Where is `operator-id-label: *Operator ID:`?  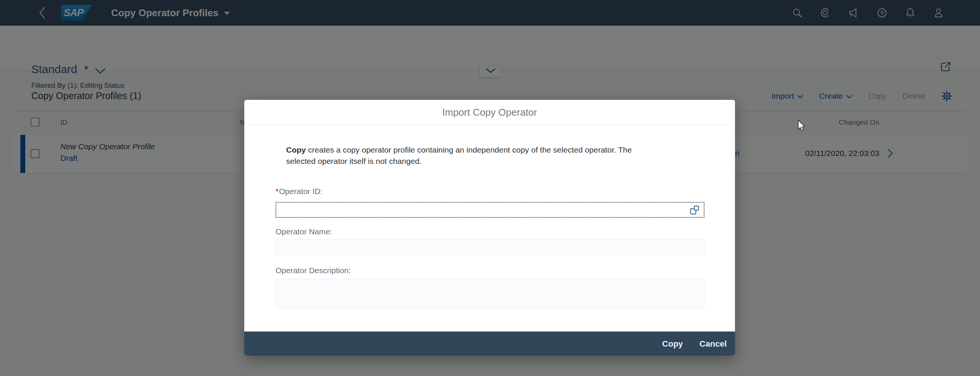
operator-id-label: *Operator ID: is located at coordinates (299, 192).